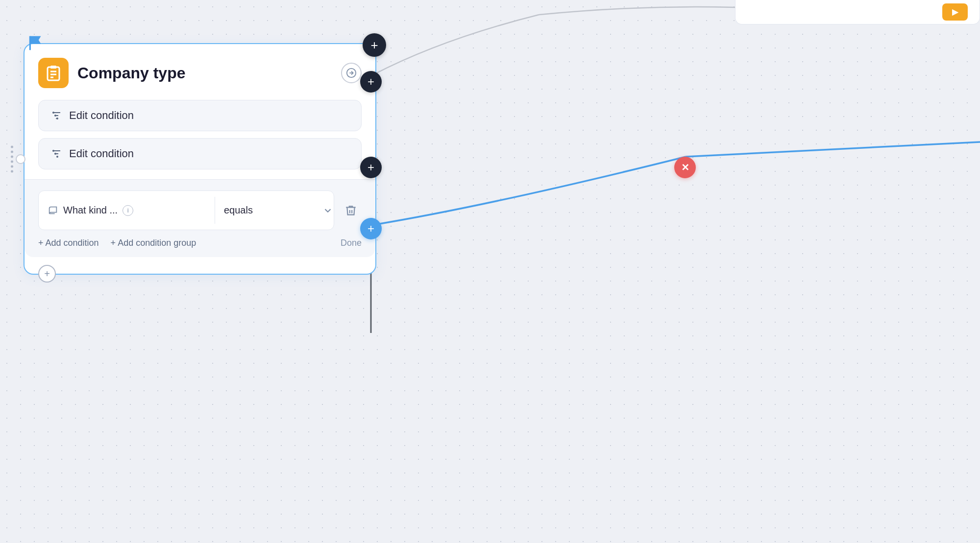 Image resolution: width=980 pixels, height=543 pixels. Describe the element at coordinates (351, 73) in the screenshot. I see `arrow-right-circle-icon` at that location.